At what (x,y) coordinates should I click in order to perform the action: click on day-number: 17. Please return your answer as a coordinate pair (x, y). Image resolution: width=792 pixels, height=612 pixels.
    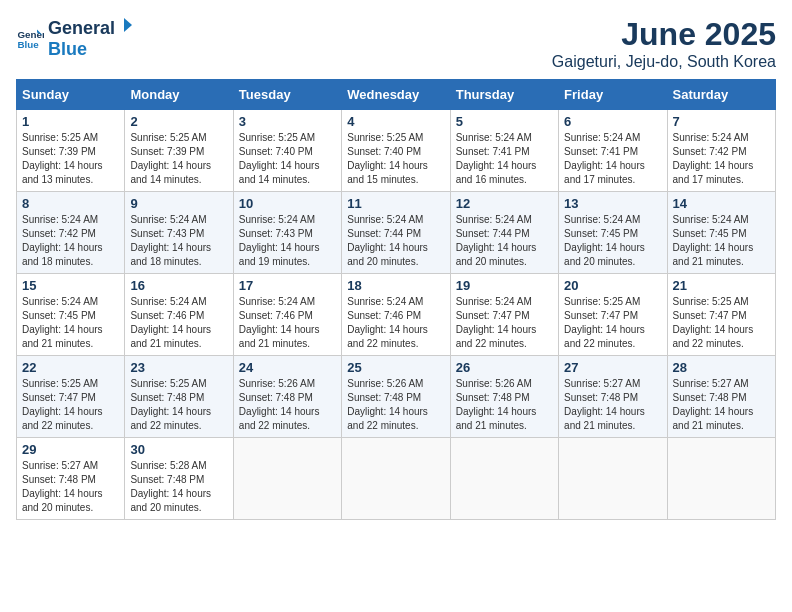
    Looking at the image, I should click on (288, 286).